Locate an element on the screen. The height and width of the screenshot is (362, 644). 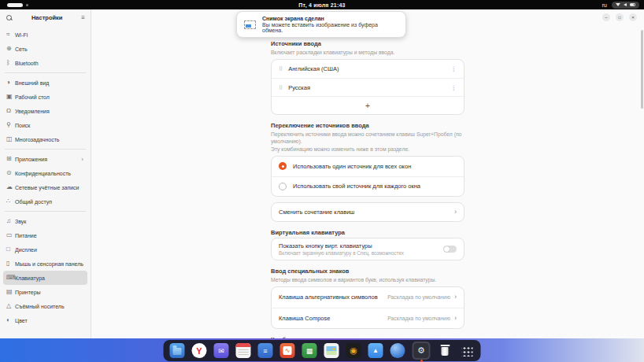
sidebar-item-label: Принтеры is located at coordinates (28, 293).